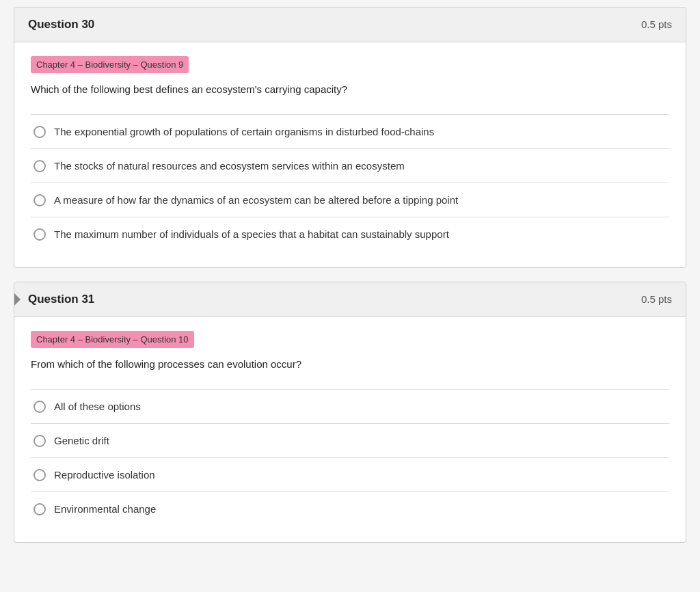 The image size is (700, 592). I want to click on option-text-q31-0: All of these options, so click(97, 406).